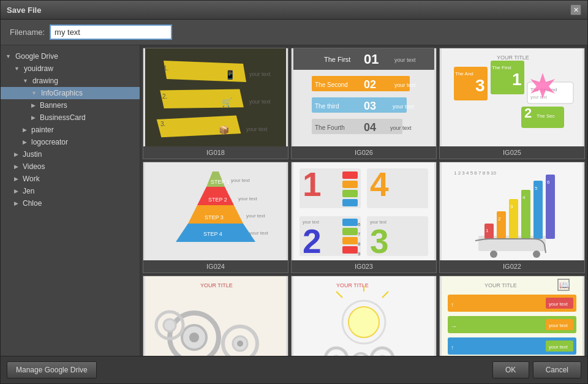  Describe the element at coordinates (512, 217) in the screenshot. I see `thumbnail-item-IG022: 1 2 3 4 5 6 1 2 3 4 5 6 7 8 9 10 IG022` at that location.